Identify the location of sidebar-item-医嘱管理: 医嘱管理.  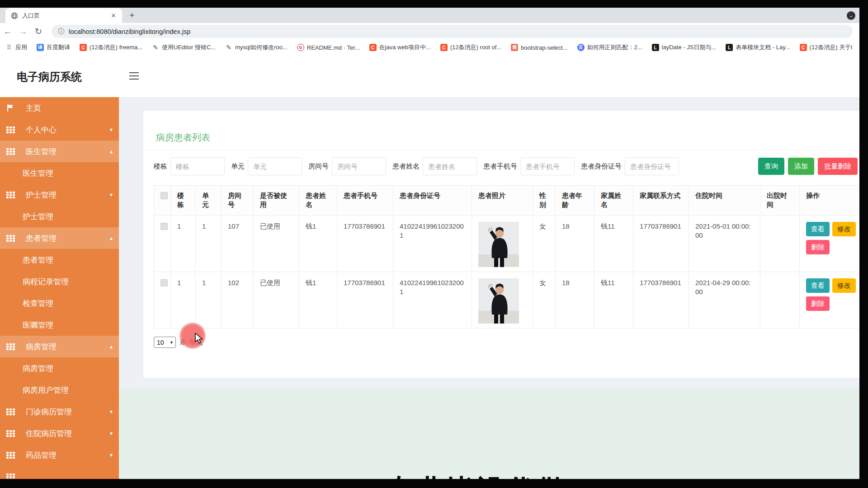
(60, 325).